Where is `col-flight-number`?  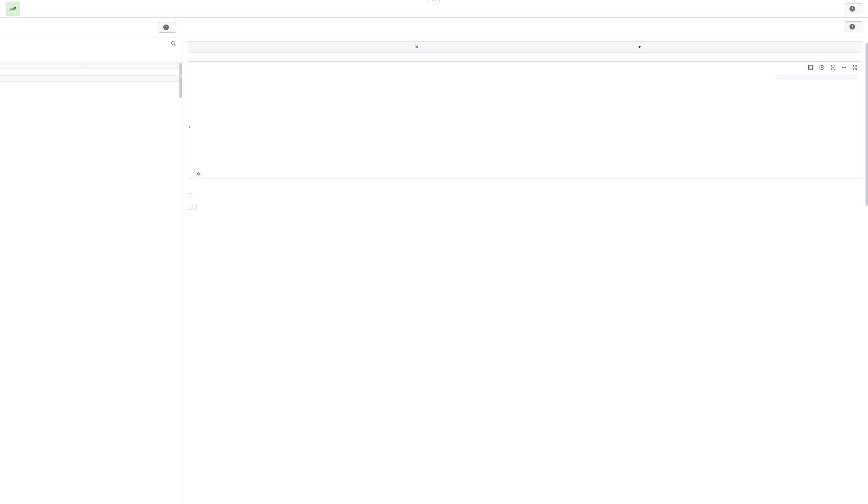
col-flight-number is located at coordinates (43, 65).